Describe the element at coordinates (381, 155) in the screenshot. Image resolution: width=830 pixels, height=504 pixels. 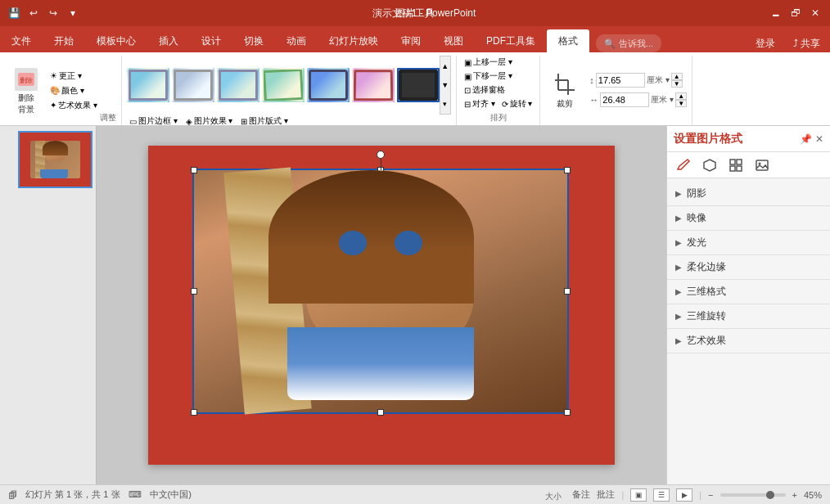
I see `rotate-handle` at that location.